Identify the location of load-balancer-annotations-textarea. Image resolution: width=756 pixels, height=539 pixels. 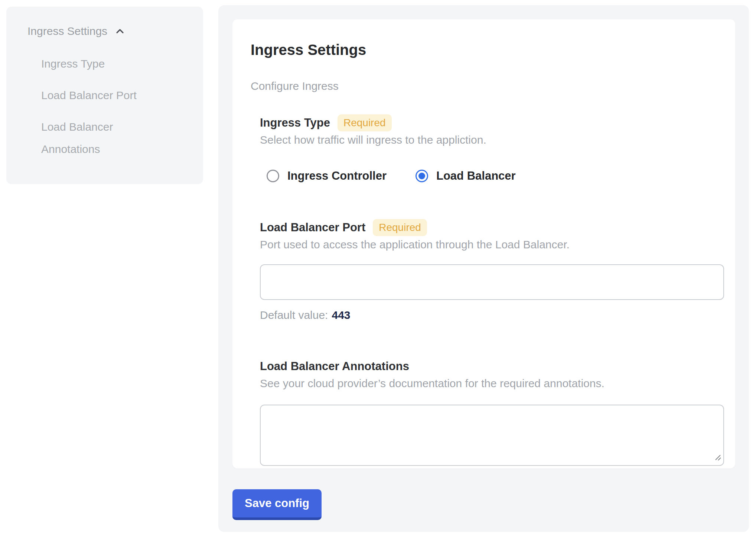
(492, 435).